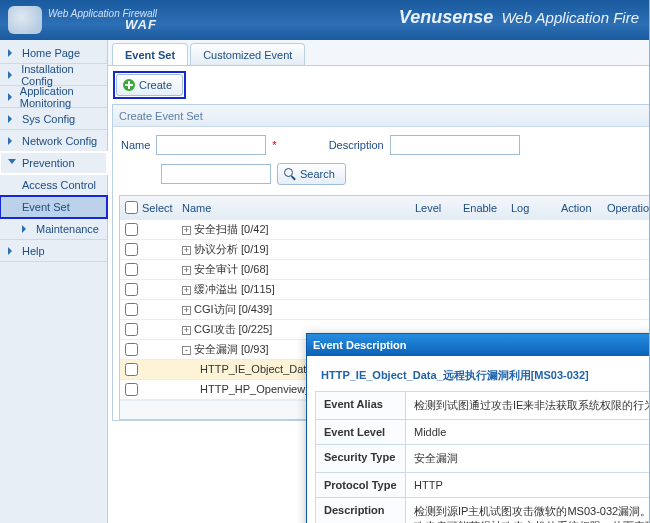 This screenshot has width=650, height=523. What do you see at coordinates (455, 145) in the screenshot?
I see `description-input` at bounding box center [455, 145].